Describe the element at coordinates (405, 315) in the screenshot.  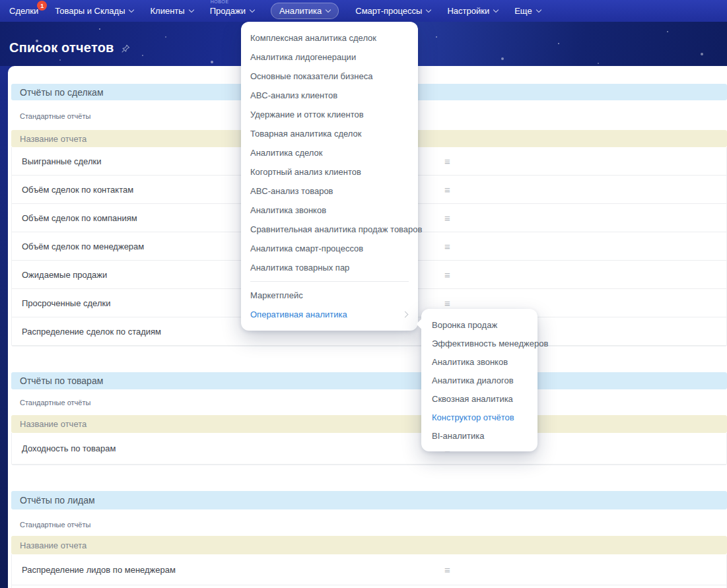
I see `chevron-right-icon` at that location.